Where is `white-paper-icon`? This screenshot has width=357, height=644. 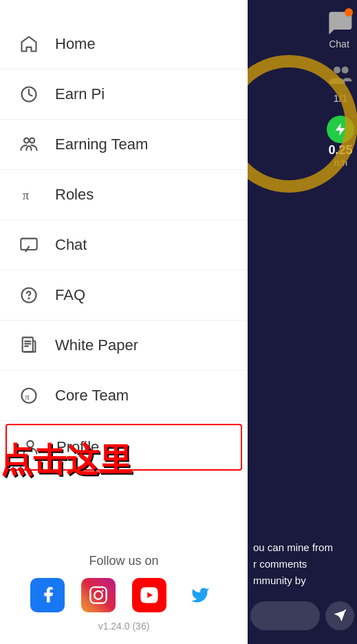
white-paper-icon is located at coordinates (29, 345).